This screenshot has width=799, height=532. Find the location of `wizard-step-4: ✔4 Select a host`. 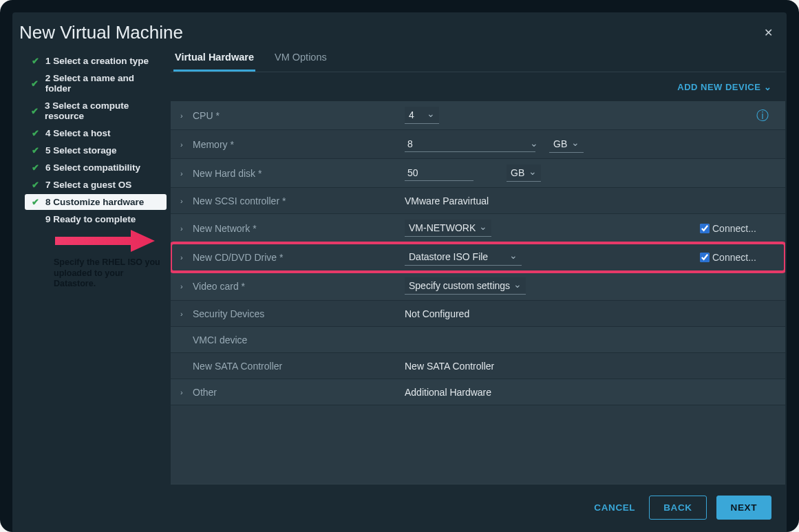

wizard-step-4: ✔4 Select a host is located at coordinates (96, 134).